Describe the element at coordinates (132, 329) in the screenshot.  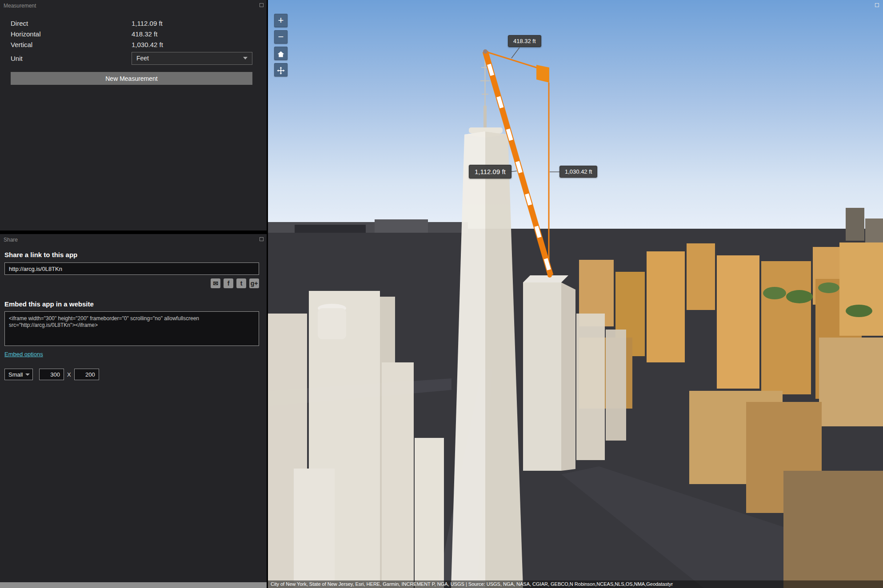
I see `embed-code-textarea: <iframe width="300" height="200" framebo…` at that location.